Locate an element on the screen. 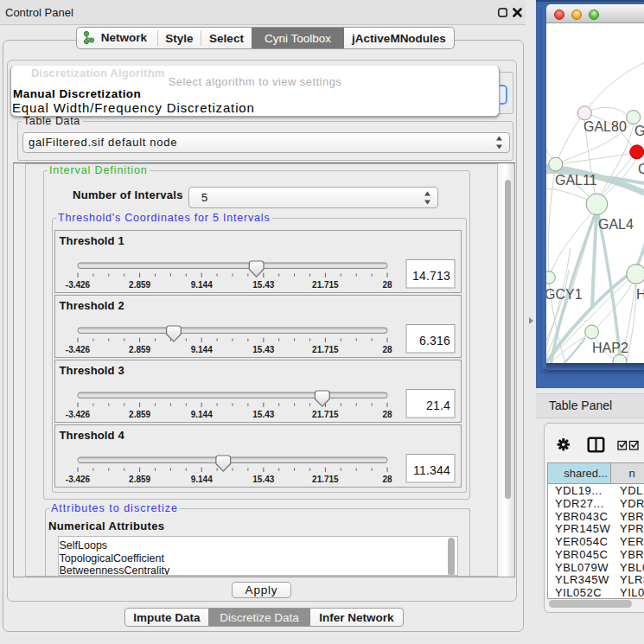  svg-text: HAP2 is located at coordinates (610, 348).